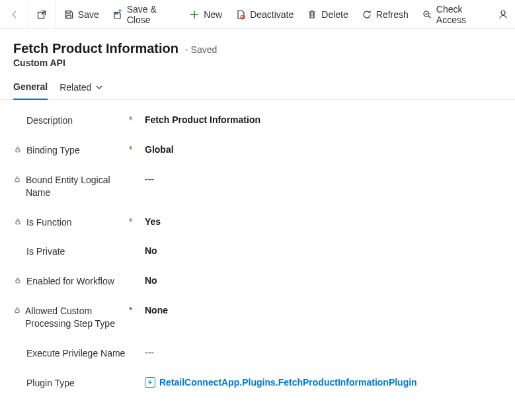 The height and width of the screenshot is (420, 515). I want to click on back-button, so click(15, 15).